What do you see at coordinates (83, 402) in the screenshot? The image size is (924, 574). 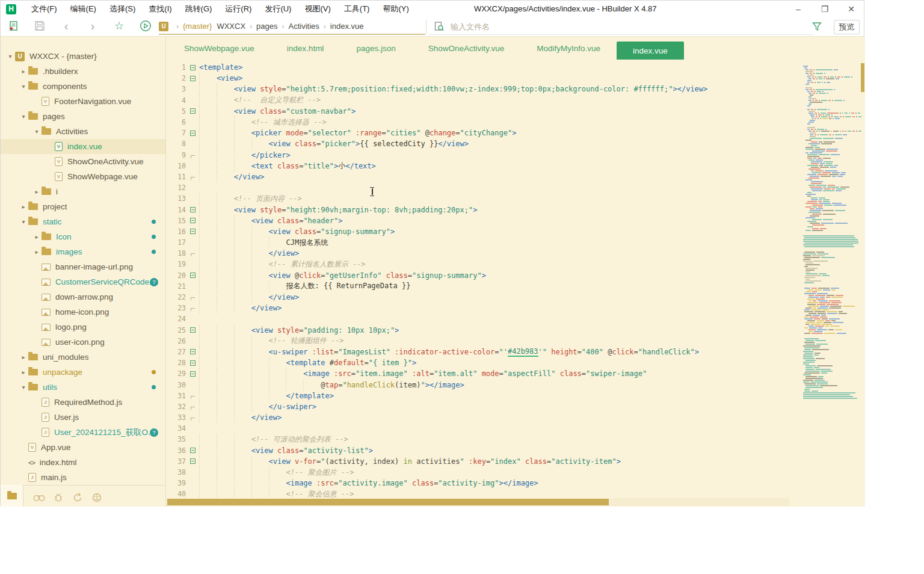 I see `tree-item-requiredmethod.js: JRequiredMethod.js` at bounding box center [83, 402].